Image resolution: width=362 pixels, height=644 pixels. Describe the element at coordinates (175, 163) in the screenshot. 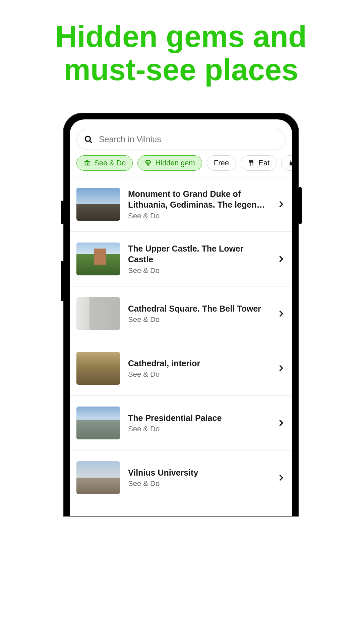

I see `chip-label: Hidden gem` at that location.